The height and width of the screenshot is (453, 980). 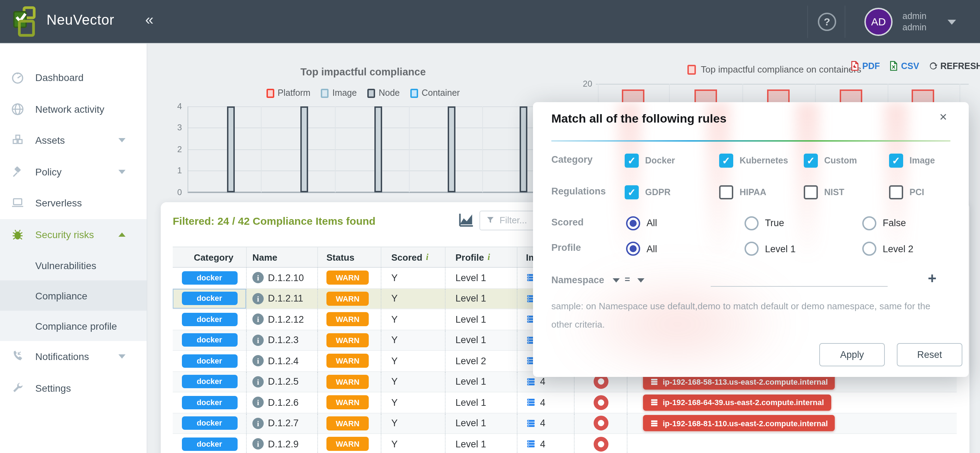 I want to click on user-menu: admin admin, so click(x=915, y=22).